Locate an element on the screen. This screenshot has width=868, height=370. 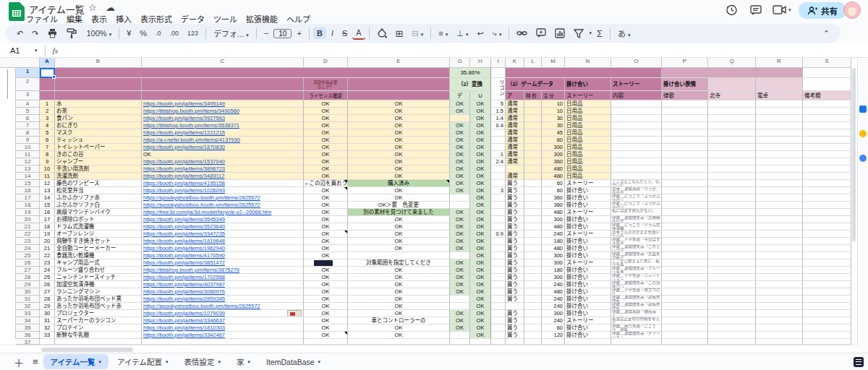
increase-font-size-button: + is located at coordinates (299, 33).